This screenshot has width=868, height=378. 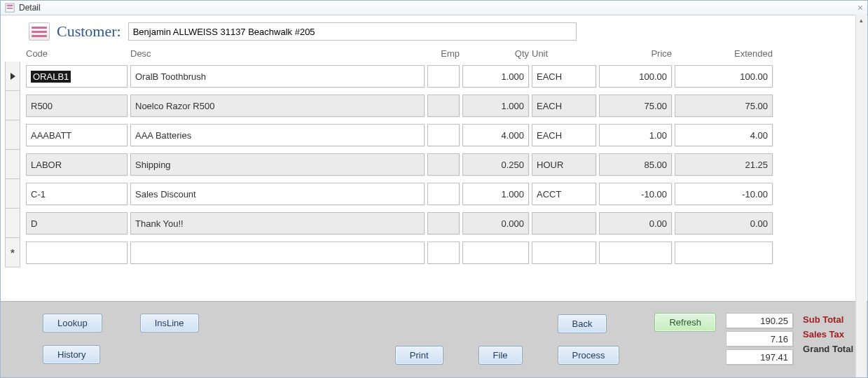 What do you see at coordinates (496, 164) in the screenshot?
I see `cell-qty: 0.250` at bounding box center [496, 164].